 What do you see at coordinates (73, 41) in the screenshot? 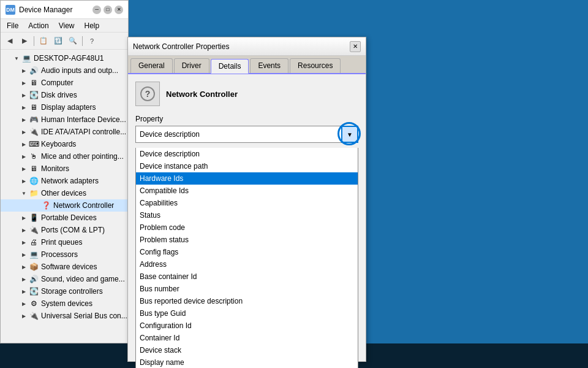
I see `scan-button: 🔍` at bounding box center [73, 41].